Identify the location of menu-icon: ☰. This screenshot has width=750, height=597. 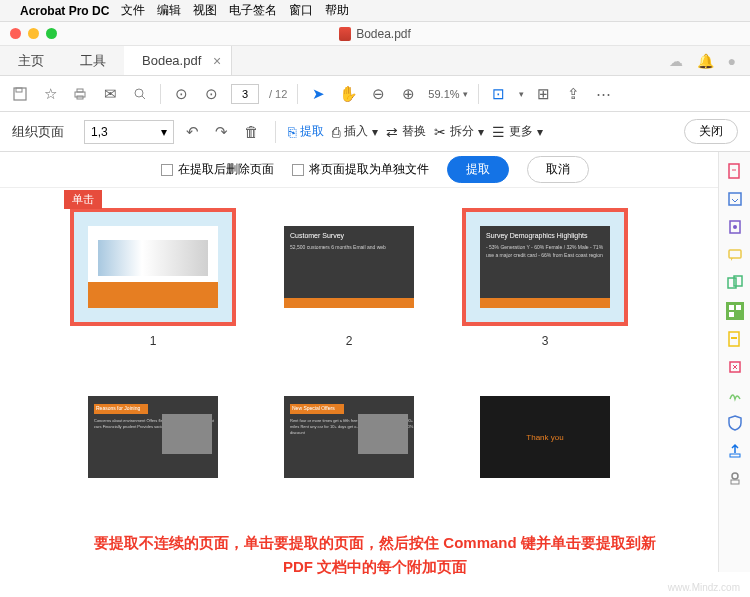
(498, 132).